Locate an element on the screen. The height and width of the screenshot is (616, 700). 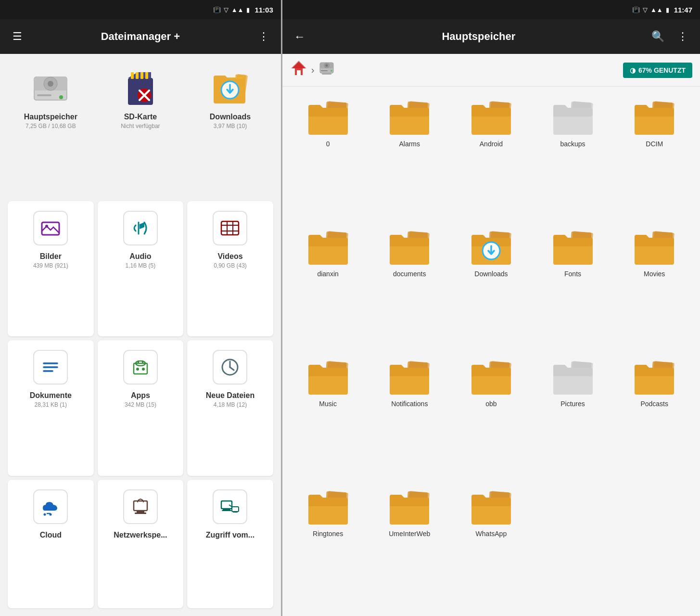
folder-item-music: Music is located at coordinates (328, 416).